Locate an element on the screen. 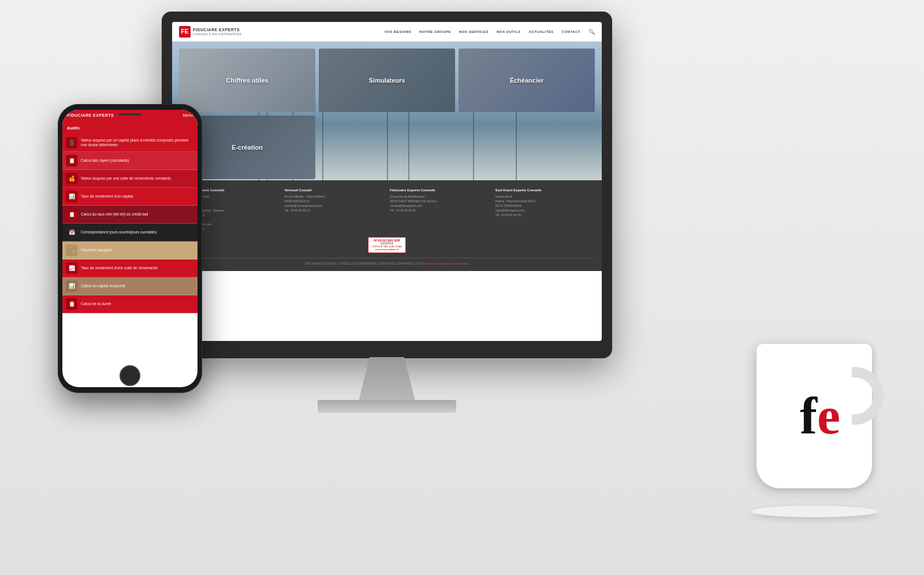 The image size is (924, 575). nav-item-actualites: ACTUALITÉS is located at coordinates (542, 32).